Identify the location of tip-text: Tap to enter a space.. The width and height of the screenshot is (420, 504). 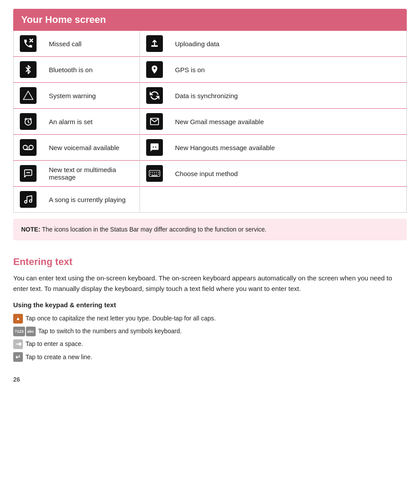
(55, 344).